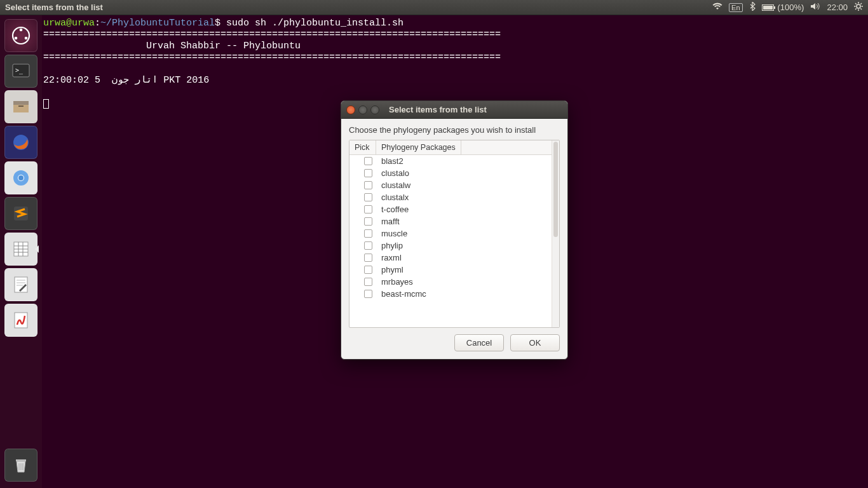 This screenshot has width=868, height=488. What do you see at coordinates (451, 210) in the screenshot?
I see `list-item: t-coffee` at bounding box center [451, 210].